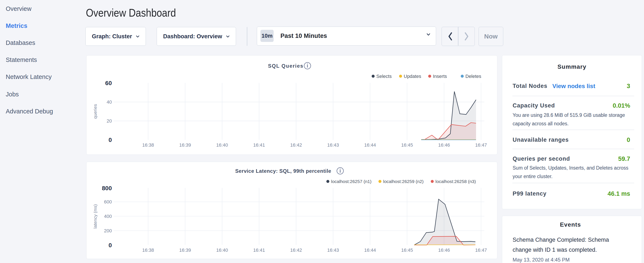  Describe the element at coordinates (474, 76) in the screenshot. I see `svg-text: Deletes` at that location.